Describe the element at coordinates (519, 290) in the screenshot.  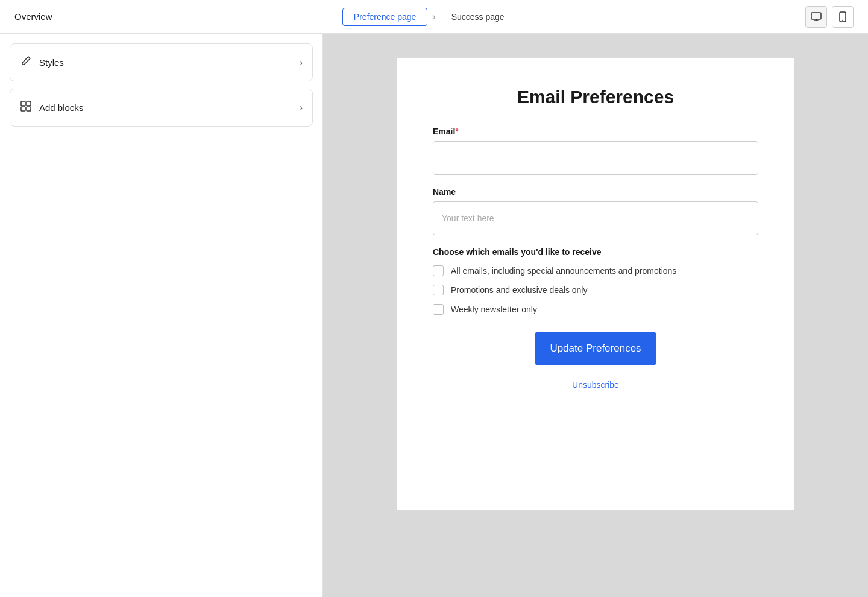
I see `checkbox-promotions-label: Promotions and exclusive deals only` at that location.